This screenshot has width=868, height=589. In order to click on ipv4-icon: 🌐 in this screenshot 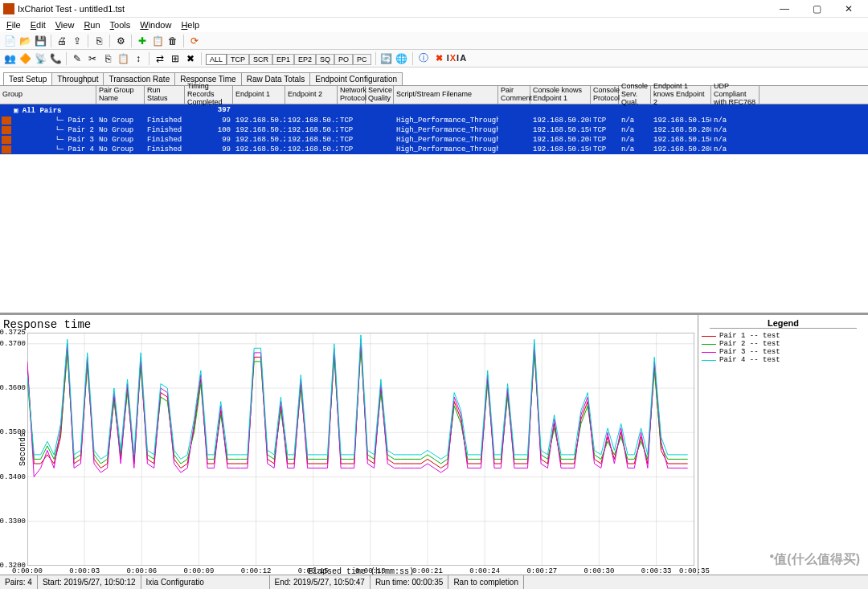, I will do `click(402, 59)`.